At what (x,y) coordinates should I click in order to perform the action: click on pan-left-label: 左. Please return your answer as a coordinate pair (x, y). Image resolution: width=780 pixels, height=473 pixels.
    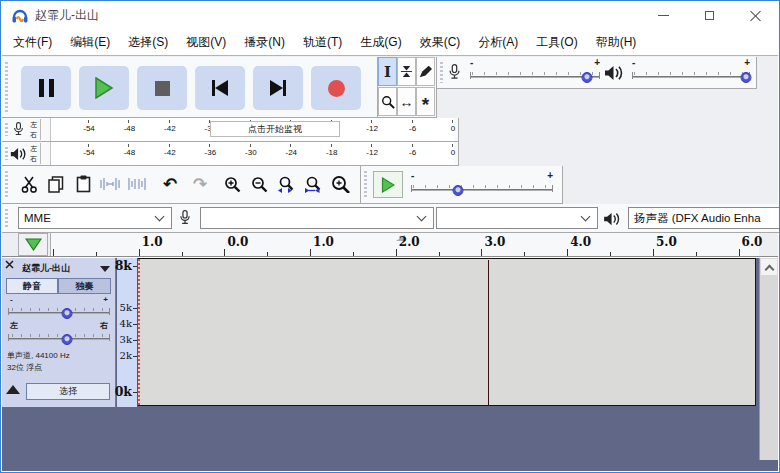
    Looking at the image, I should click on (14, 326).